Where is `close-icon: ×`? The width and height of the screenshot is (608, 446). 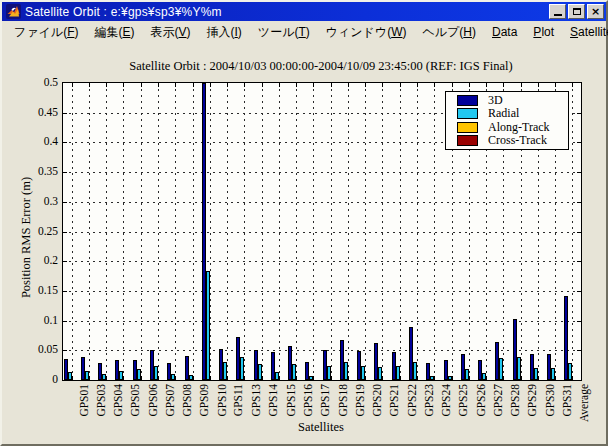 close-icon: × is located at coordinates (596, 12).